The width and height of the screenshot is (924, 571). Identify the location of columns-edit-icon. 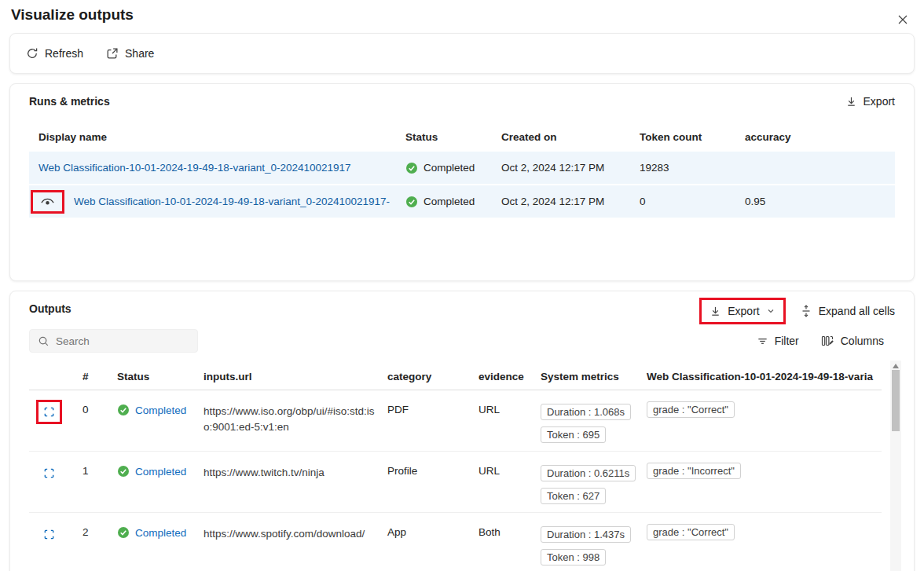
(828, 341).